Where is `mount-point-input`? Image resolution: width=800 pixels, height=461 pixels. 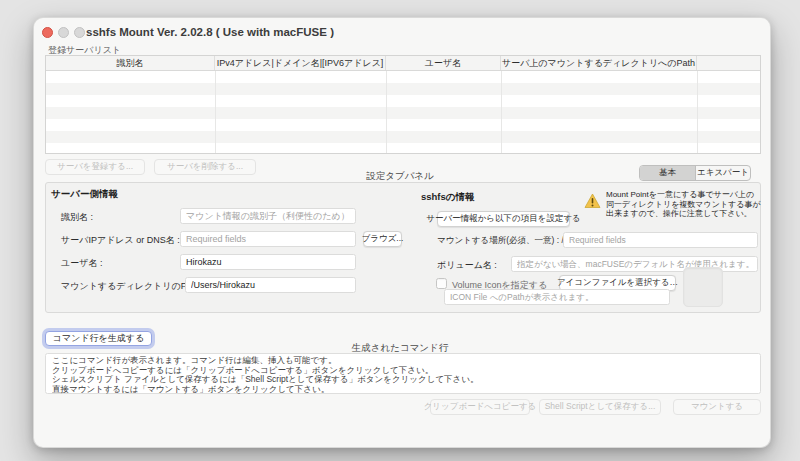 mount-point-input is located at coordinates (660, 240).